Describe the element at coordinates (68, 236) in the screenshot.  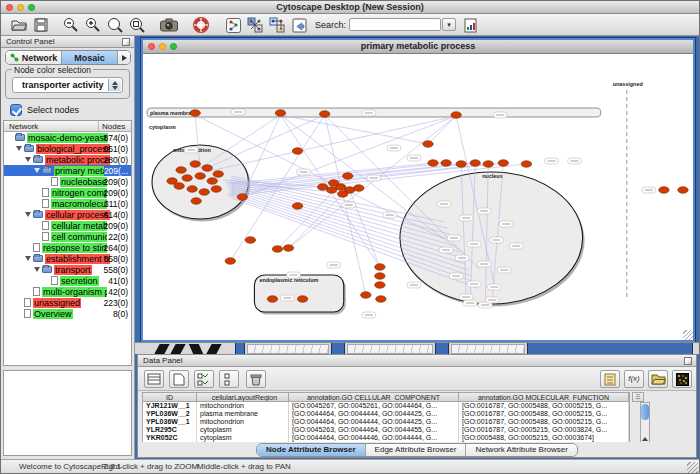
I see `tree-row: cell communication22(0)` at that location.